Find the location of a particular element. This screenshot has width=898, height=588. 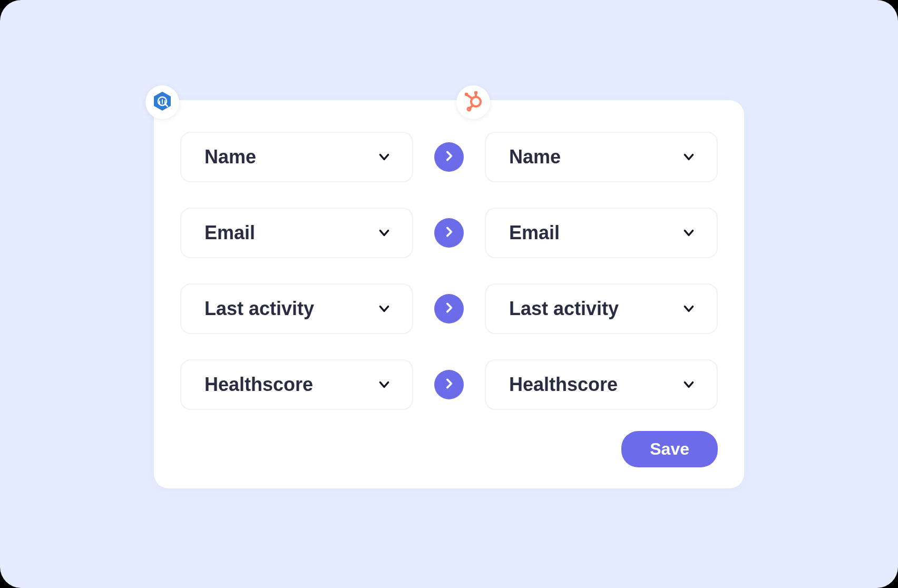

destination-field-select: Email is located at coordinates (601, 233).